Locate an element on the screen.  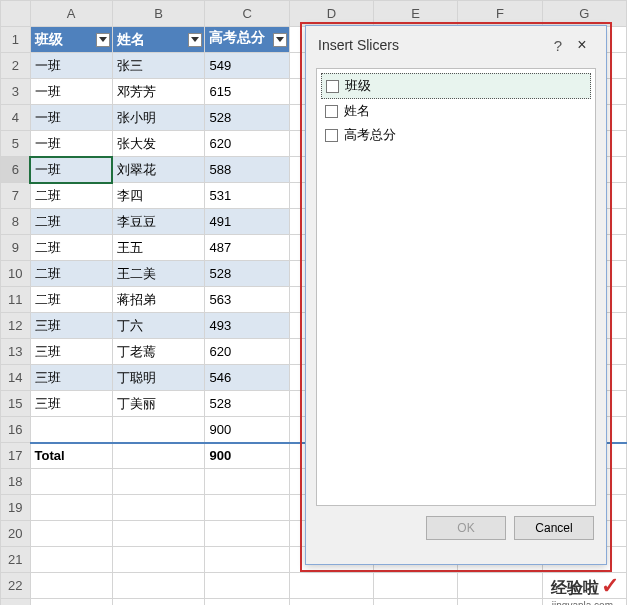
slicer-label: 姓名 is located at coordinates (357, 111).